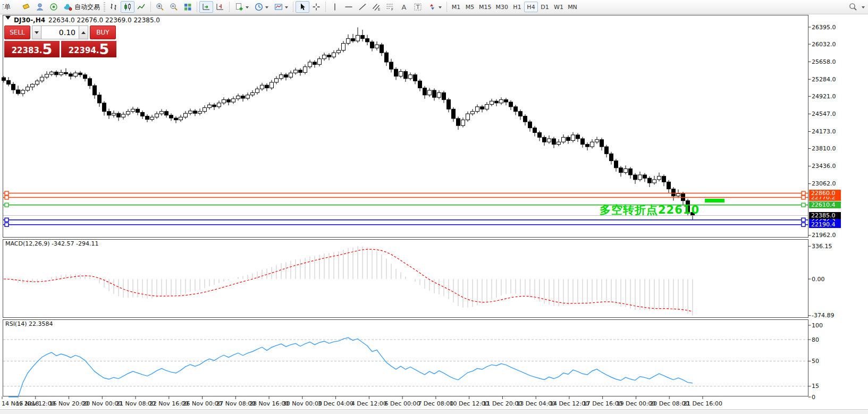 This screenshot has height=414, width=868. I want to click on rsi-header: RSI(14) 22.3584, so click(29, 324).